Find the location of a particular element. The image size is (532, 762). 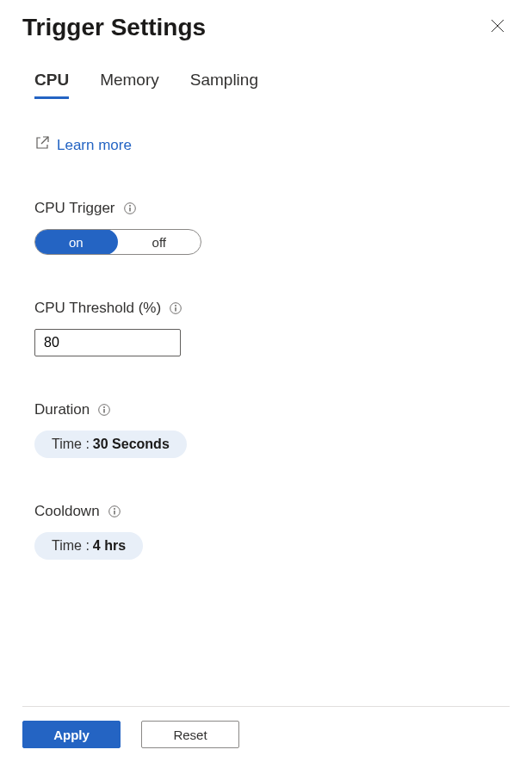

toggle-off: off is located at coordinates (160, 242).